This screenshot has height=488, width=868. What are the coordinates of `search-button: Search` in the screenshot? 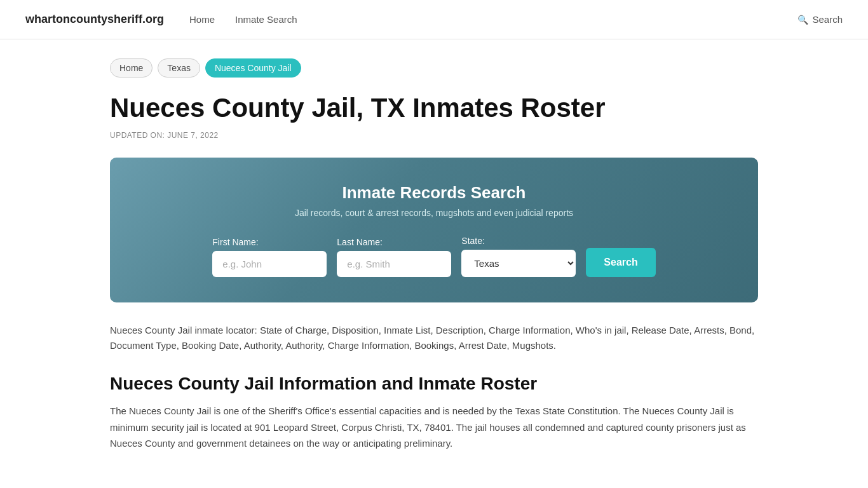 It's located at (620, 262).